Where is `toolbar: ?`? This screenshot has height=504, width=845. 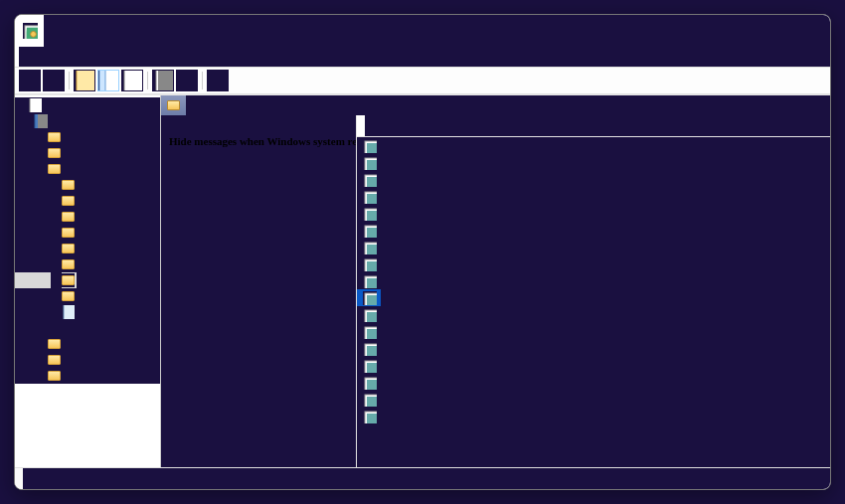 toolbar: ? is located at coordinates (423, 81).